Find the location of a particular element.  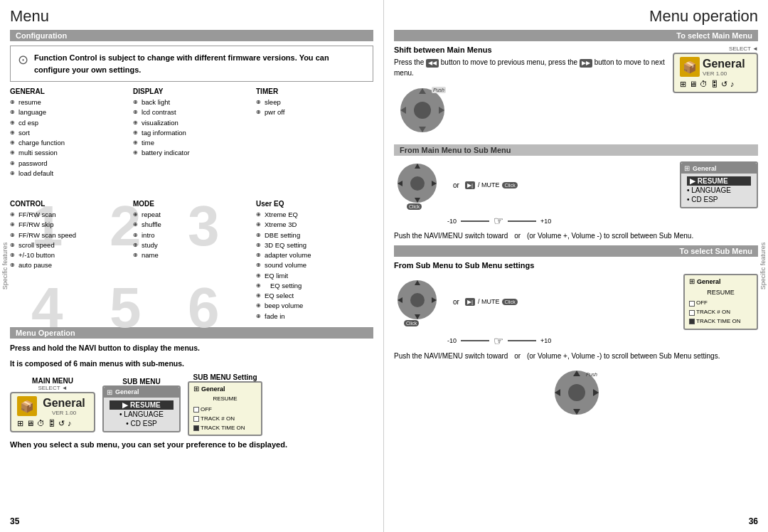

resume-main-language: • LANGUAGE is located at coordinates (719, 191).